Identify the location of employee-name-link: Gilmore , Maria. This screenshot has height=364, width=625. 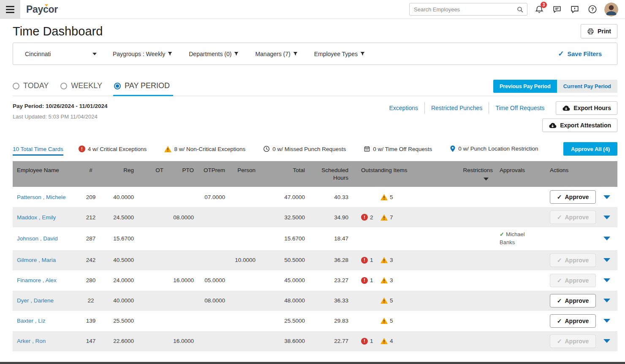
(36, 260).